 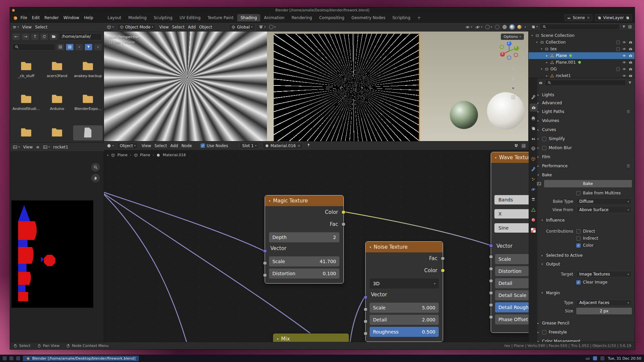 I want to click on depth-field: Depth2, so click(x=304, y=237).